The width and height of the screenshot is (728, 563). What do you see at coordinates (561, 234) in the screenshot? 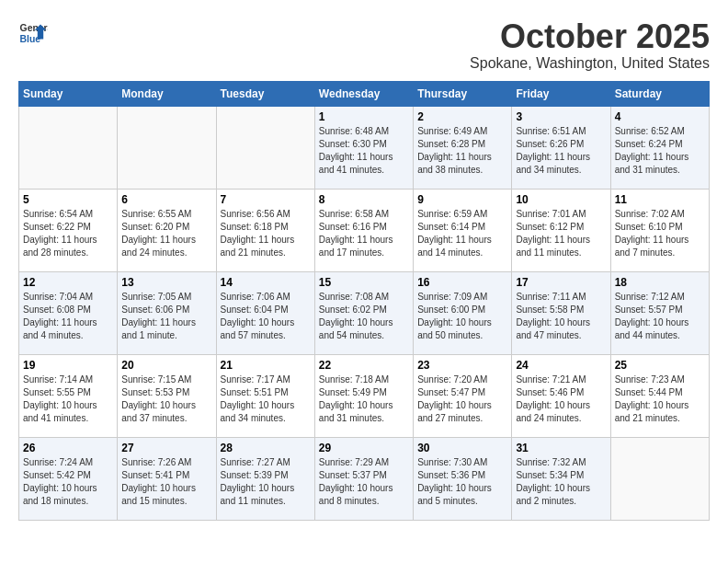
I see `day-info: Sunrise: 7:01 AMSunset: 6:12 PMDaylight:…` at bounding box center [561, 234].